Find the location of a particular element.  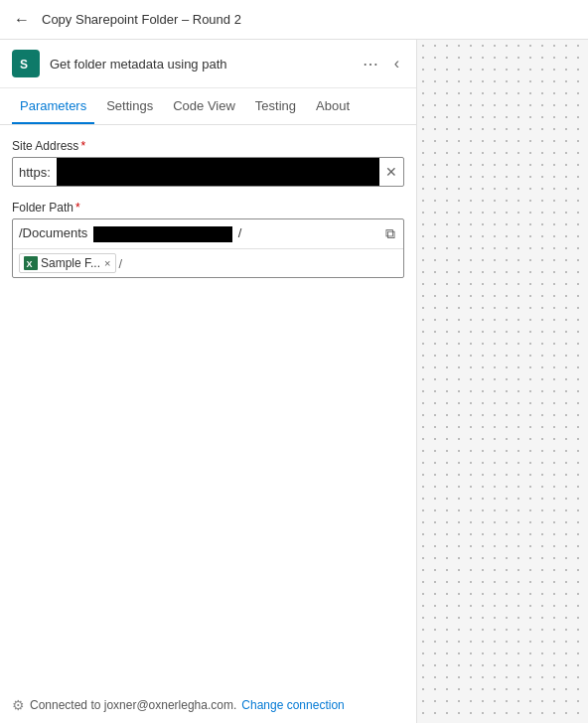

action-header-actions: ⋯ ‹ is located at coordinates (381, 64).